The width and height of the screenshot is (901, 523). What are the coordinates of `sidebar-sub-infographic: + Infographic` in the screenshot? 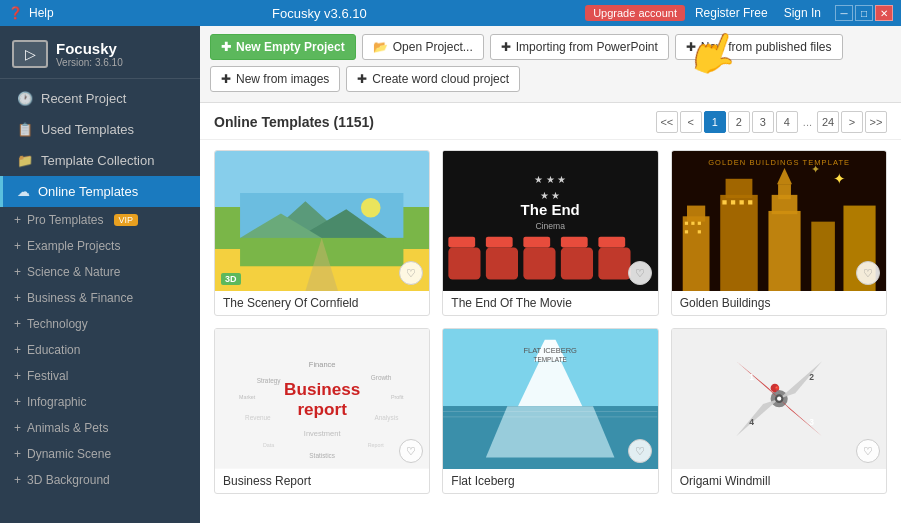 It's located at (100, 402).